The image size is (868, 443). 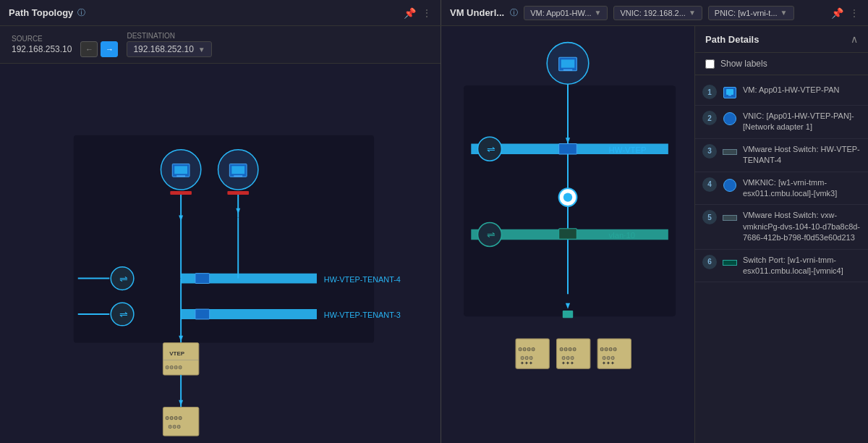 What do you see at coordinates (418, 13) in the screenshot?
I see `left-header-icons: 📌 ⋮` at bounding box center [418, 13].